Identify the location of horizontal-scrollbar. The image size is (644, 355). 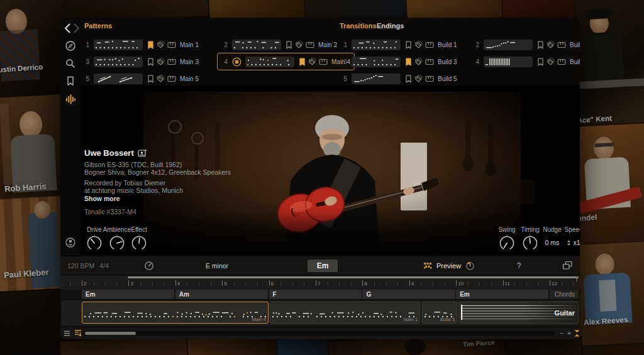
(319, 333).